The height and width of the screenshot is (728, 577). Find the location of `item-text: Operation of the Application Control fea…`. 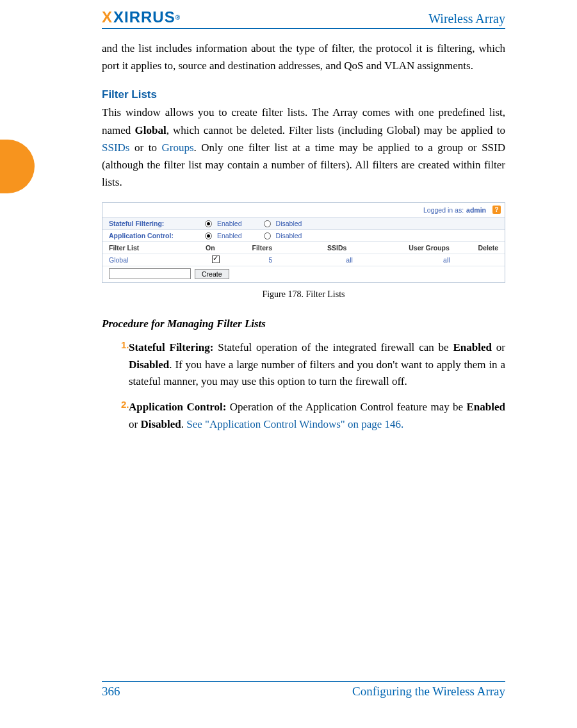

item-text: Operation of the Application Control fea… is located at coordinates (346, 407).